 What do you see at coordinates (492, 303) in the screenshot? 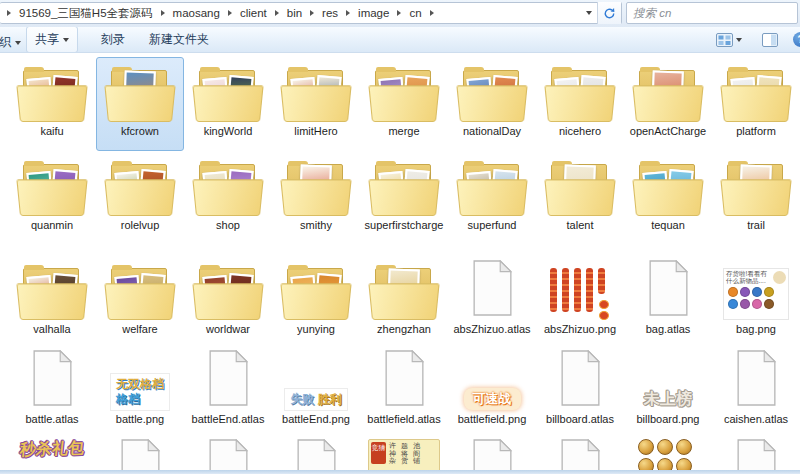
I see `file-item-absZhizuo.atlas: absZhizuo.atlas` at bounding box center [492, 303].